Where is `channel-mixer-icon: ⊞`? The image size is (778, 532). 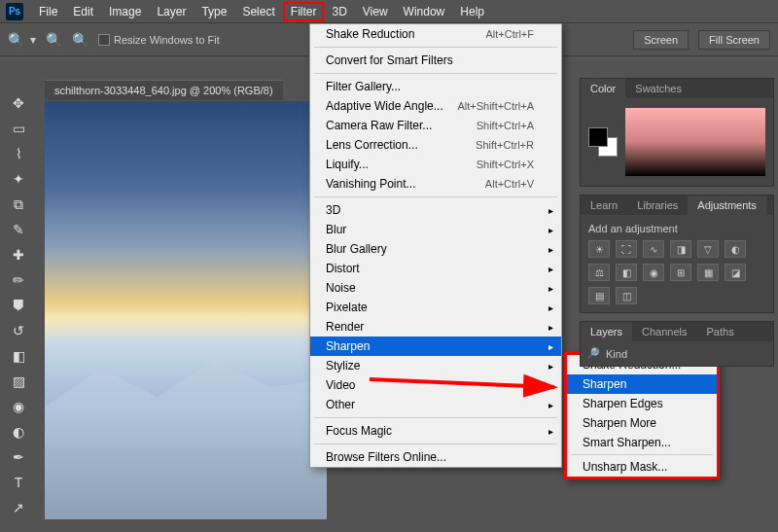 channel-mixer-icon: ⊞ is located at coordinates (681, 272).